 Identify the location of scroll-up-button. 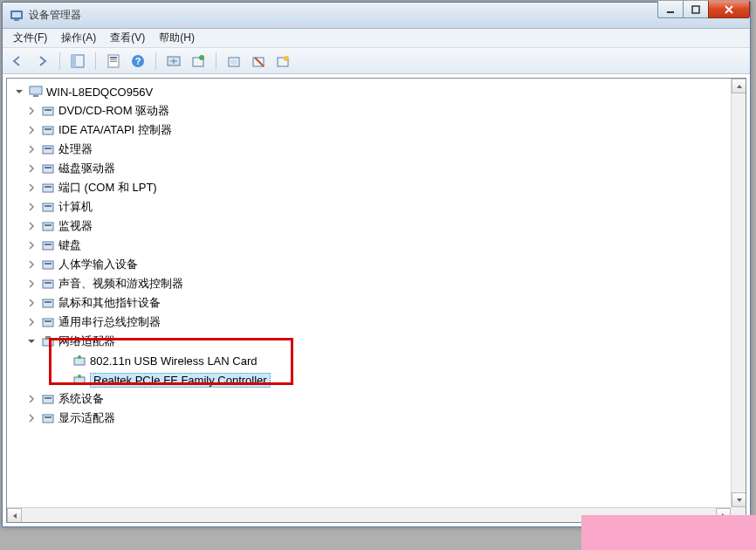
(739, 86).